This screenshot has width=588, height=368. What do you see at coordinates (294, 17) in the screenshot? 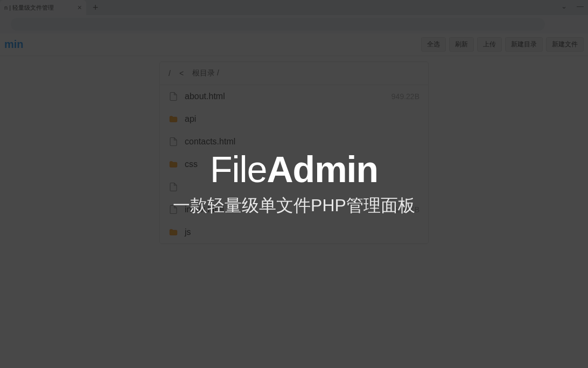
I see `browser-chrome: n | 轻量级文件管理 × + ⌄ —` at bounding box center [294, 17].